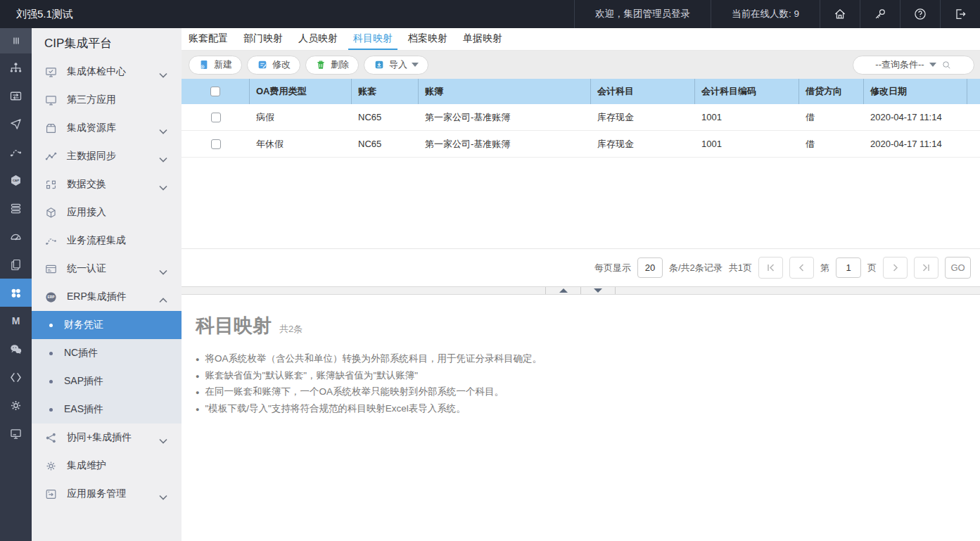  I want to click on sidebar-item-label: 统一认证, so click(113, 269).